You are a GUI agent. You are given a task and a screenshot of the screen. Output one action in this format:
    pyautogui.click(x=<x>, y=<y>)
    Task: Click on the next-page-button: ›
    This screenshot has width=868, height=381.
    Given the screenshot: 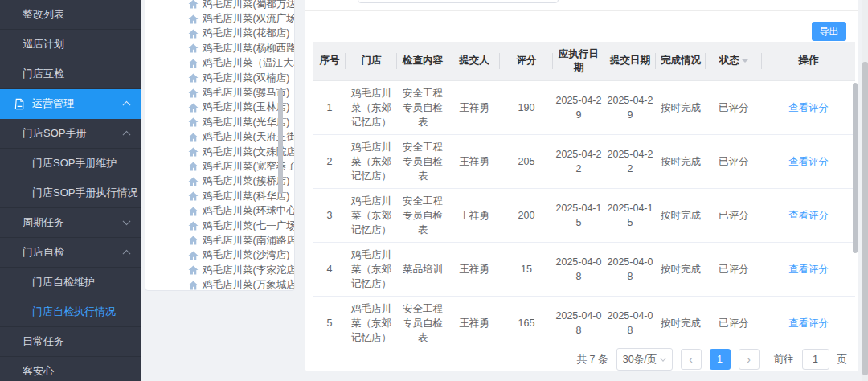 What is the action you would take?
    pyautogui.click(x=749, y=359)
    